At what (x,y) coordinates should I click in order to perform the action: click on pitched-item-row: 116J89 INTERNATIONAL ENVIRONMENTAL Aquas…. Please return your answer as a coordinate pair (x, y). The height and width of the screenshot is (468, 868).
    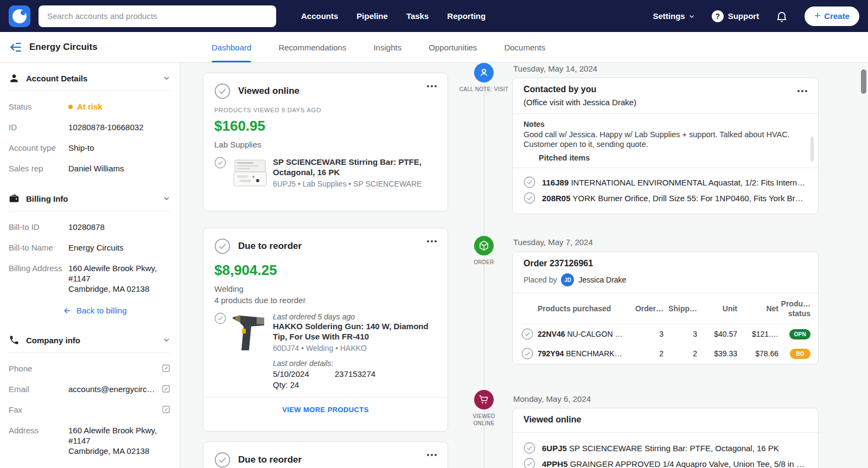
    Looking at the image, I should click on (665, 182).